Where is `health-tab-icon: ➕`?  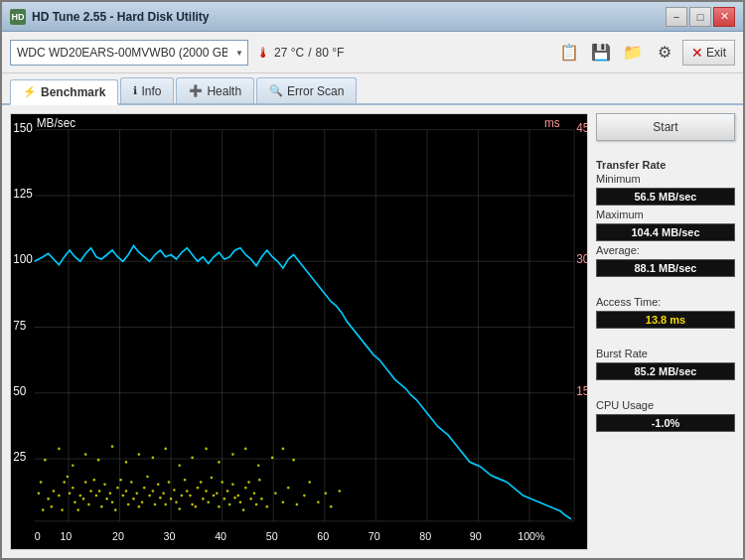 health-tab-icon: ➕ is located at coordinates (196, 91).